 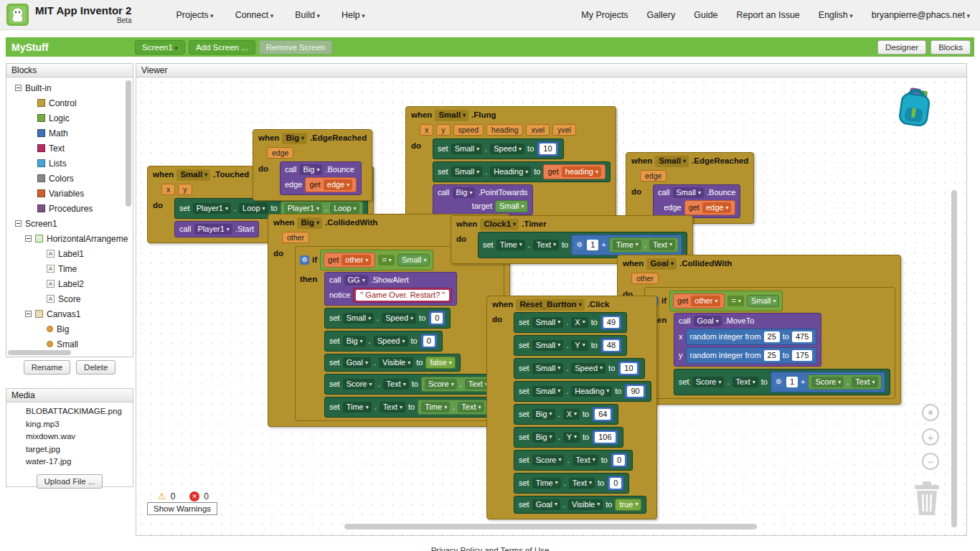 I want to click on property-dropdown: Visible, so click(x=396, y=363).